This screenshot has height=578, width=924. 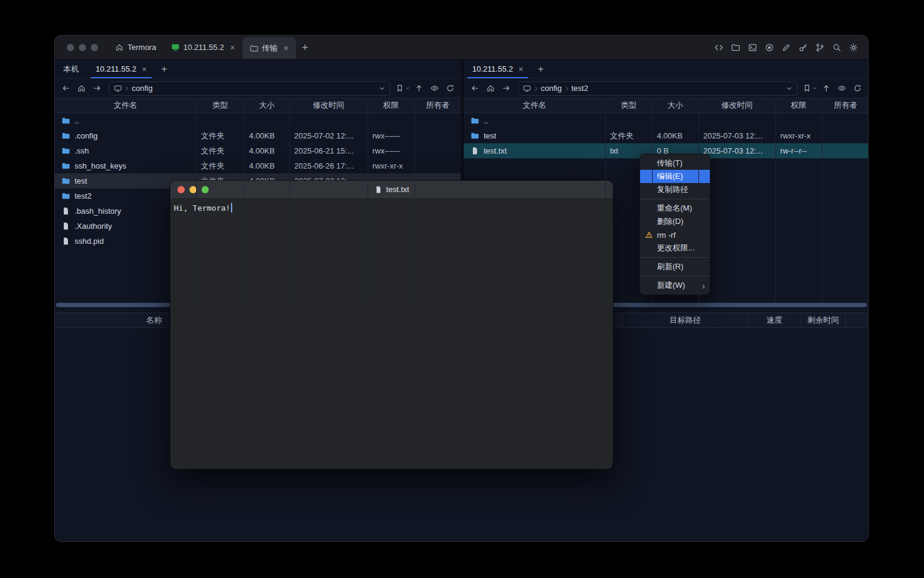 I want to click on folder-icon, so click(x=66, y=196).